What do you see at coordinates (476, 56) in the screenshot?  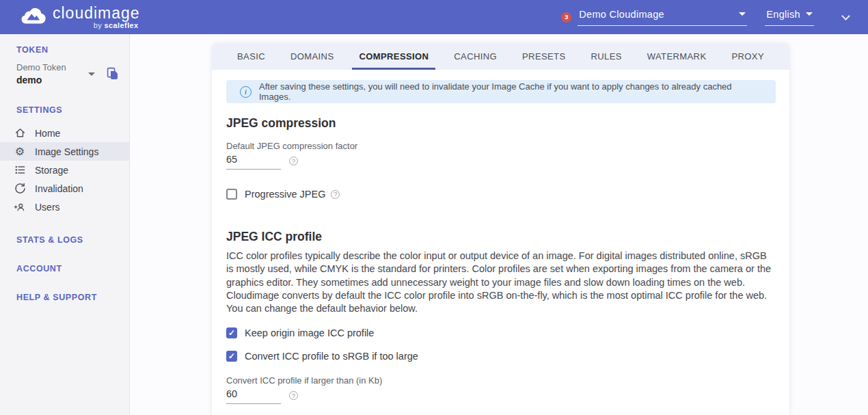 I see `tab-caching: CACHING` at bounding box center [476, 56].